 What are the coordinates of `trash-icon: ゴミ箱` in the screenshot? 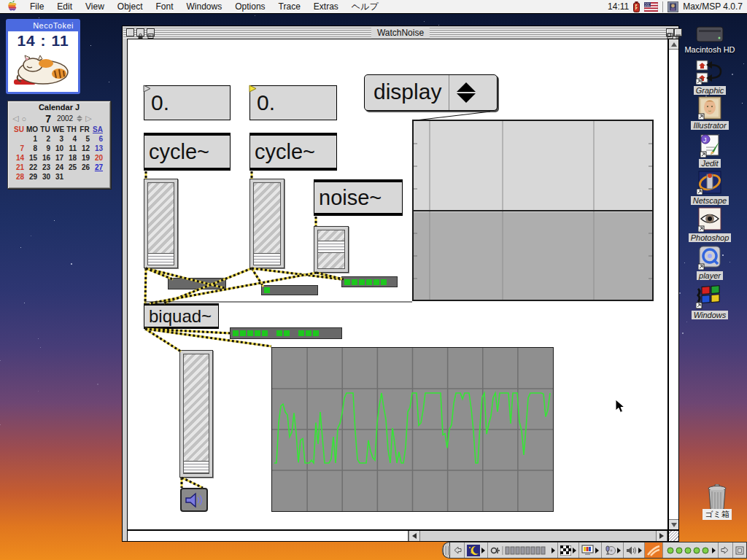 It's located at (717, 502).